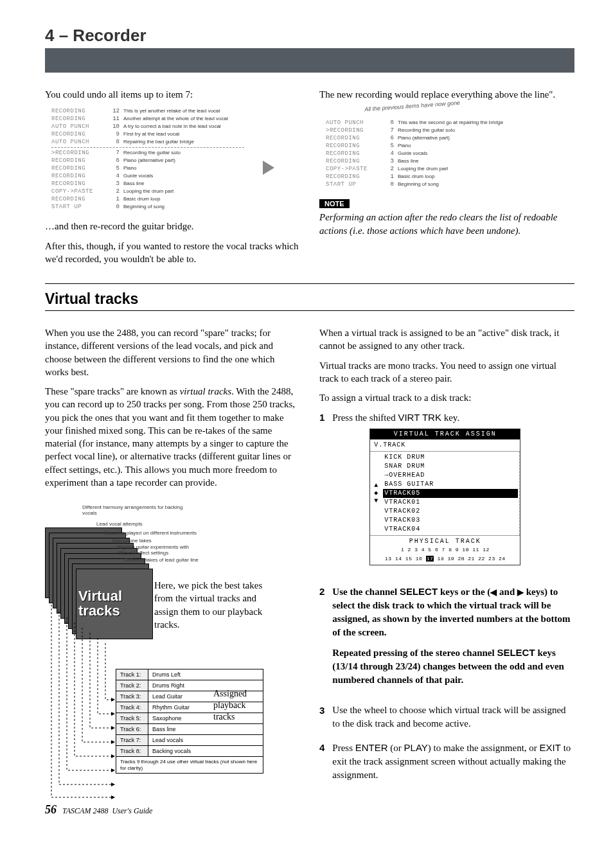  I want to click on left-arrow-icon: ◀, so click(493, 592).